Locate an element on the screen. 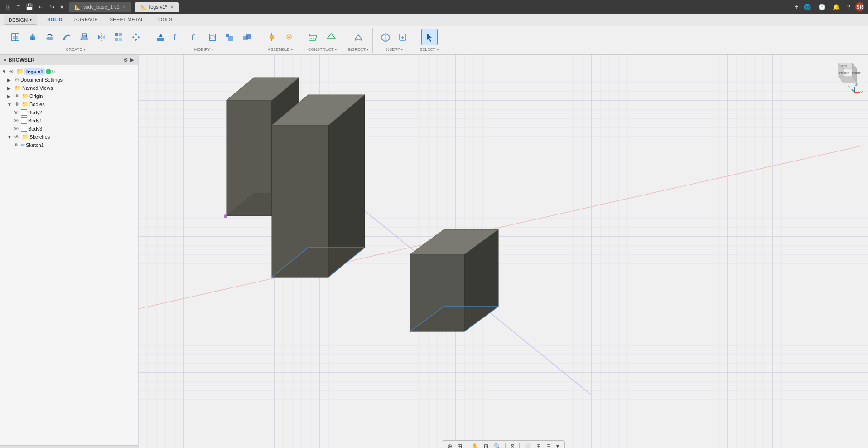  bell-icon: 🔔 is located at coordinates (836, 7).